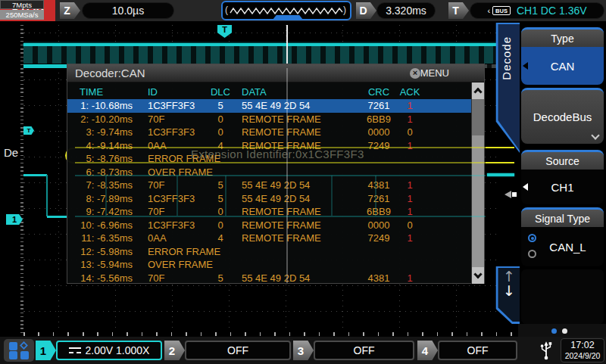 The height and width of the screenshot is (364, 606). What do you see at coordinates (562, 66) in the screenshot?
I see `type-value-button: CAN` at bounding box center [562, 66].